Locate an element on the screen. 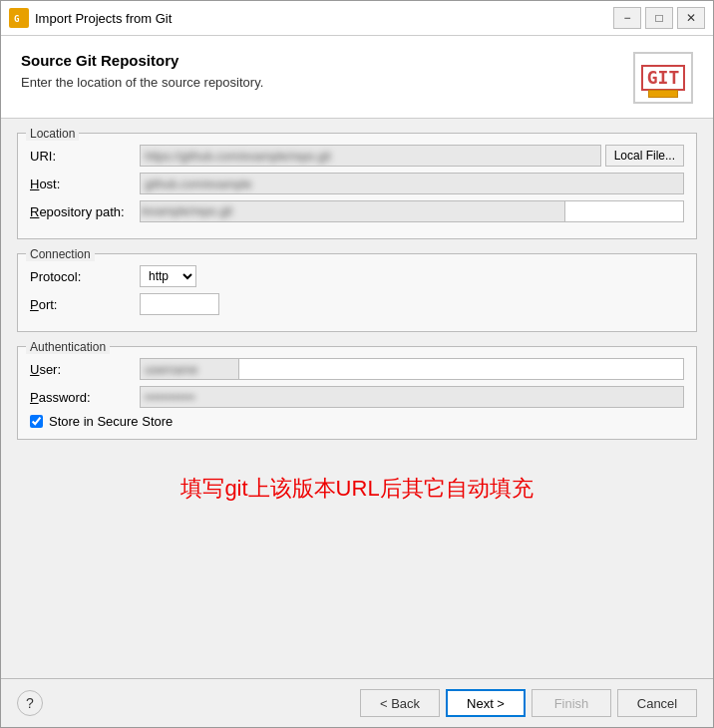 This screenshot has height=728, width=714. host-blur-content: github.com/example is located at coordinates (412, 184).